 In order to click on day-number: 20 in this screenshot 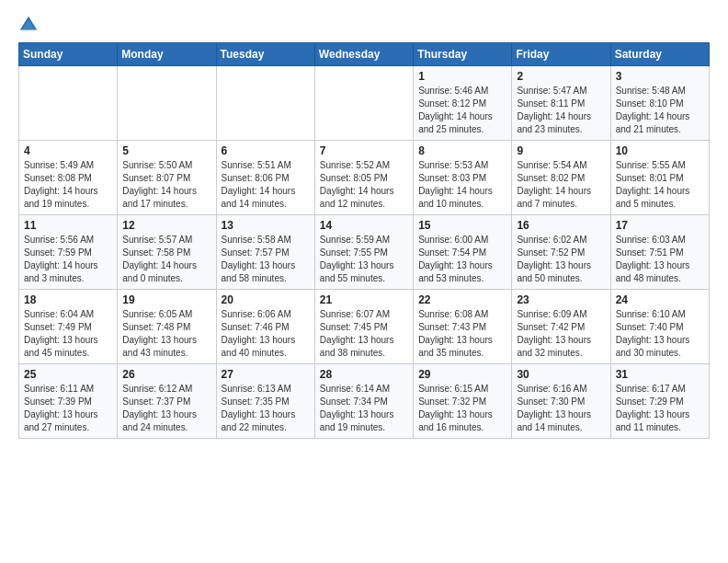, I will do `click(266, 300)`.